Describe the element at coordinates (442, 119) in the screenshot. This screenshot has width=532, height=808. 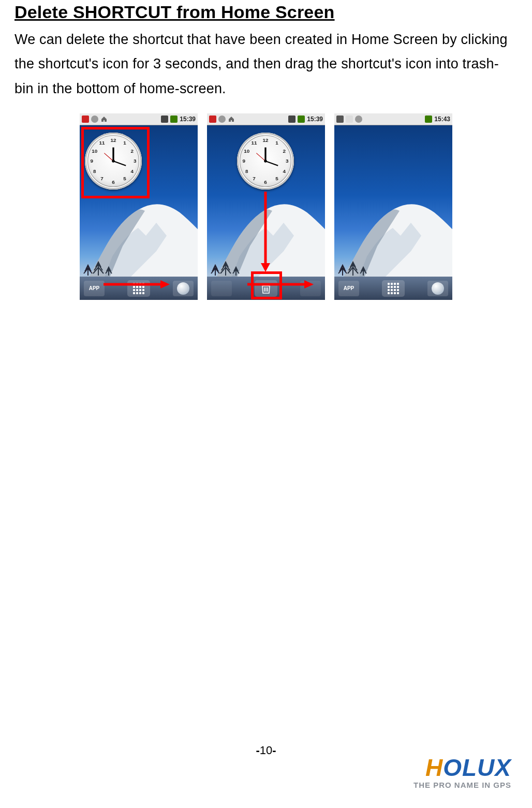
I see `status-time: 15:43` at that location.